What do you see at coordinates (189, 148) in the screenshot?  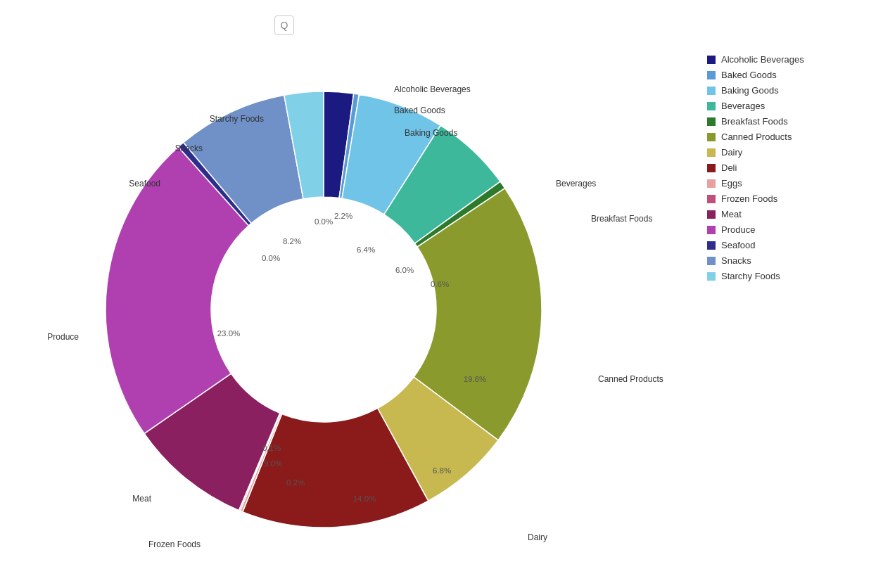 I see `slice-outer-label: Snacks` at bounding box center [189, 148].